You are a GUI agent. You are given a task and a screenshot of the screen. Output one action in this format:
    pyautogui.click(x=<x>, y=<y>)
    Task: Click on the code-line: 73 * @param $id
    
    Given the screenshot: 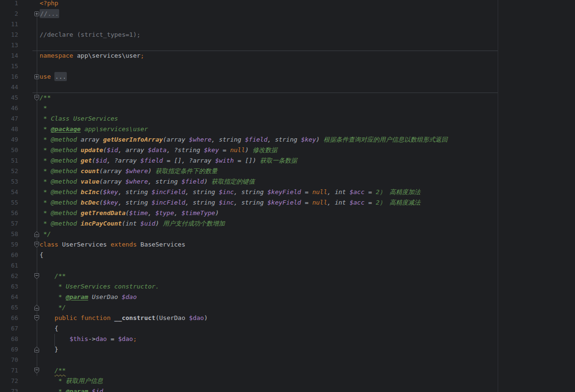 What is the action you would take?
    pyautogui.click(x=287, y=389)
    